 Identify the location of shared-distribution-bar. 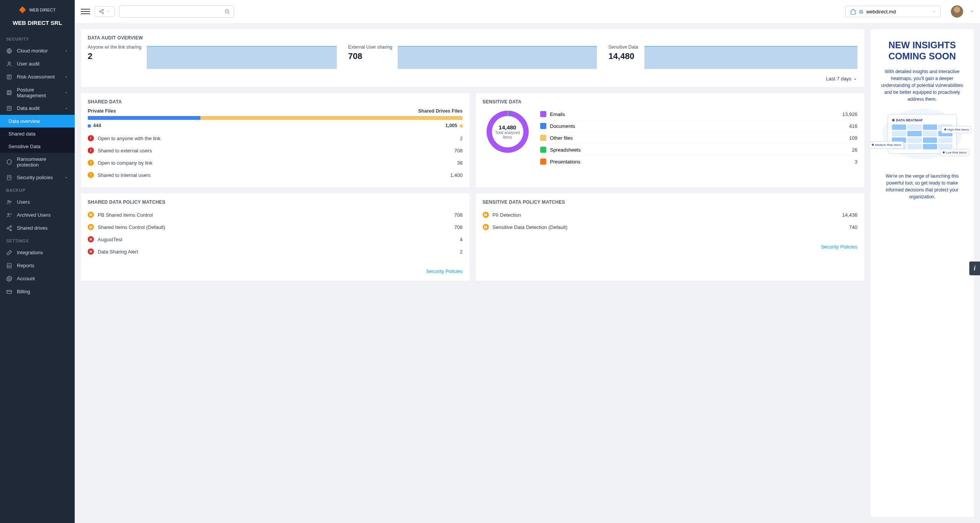
(275, 118).